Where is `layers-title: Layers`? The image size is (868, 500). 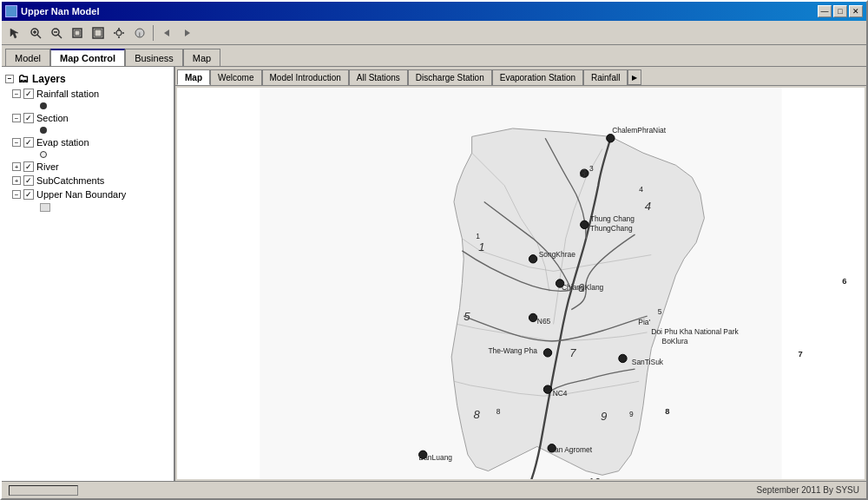 layers-title: Layers is located at coordinates (49, 79).